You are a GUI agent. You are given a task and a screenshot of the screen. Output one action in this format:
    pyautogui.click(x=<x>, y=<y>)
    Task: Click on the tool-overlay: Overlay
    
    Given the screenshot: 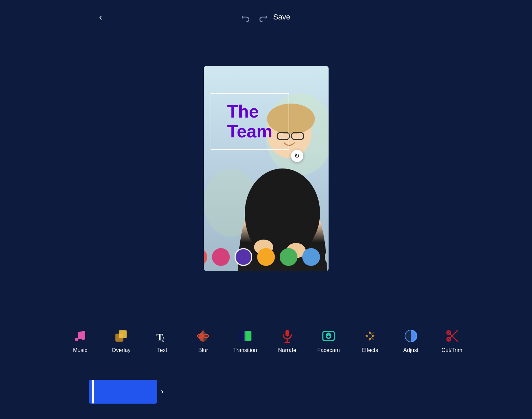 What is the action you would take?
    pyautogui.click(x=121, y=340)
    